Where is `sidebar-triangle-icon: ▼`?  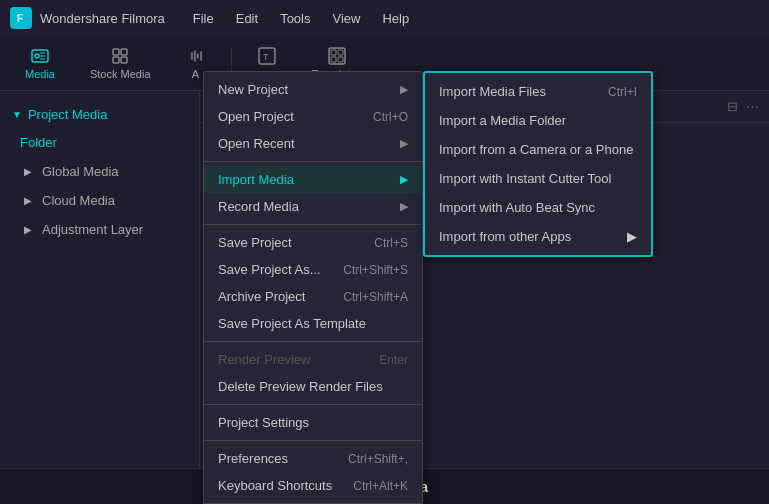
sidebar-triangle-icon: ▼ is located at coordinates (17, 114).